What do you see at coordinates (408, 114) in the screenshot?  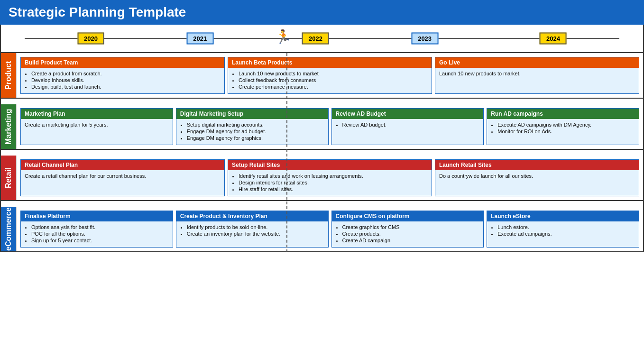 I see `card-header-marketing-2: Review AD Budget` at bounding box center [408, 114].